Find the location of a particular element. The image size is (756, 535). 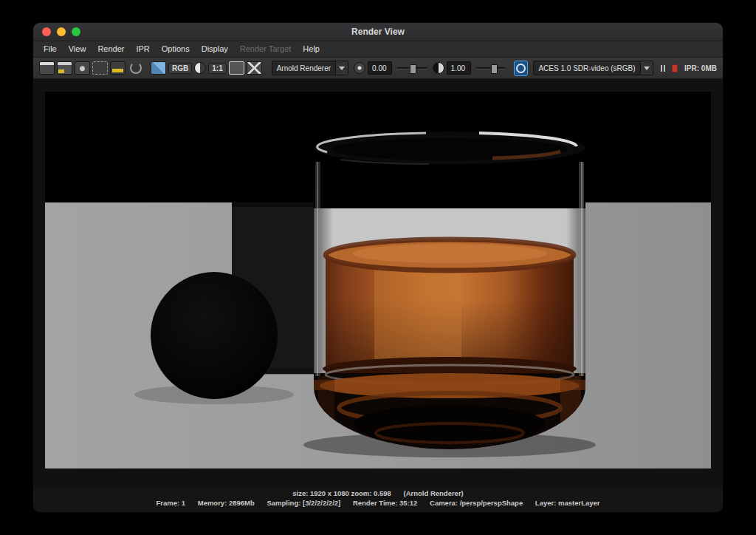

status-camera: Camera: /persp/perspShape is located at coordinates (476, 502).